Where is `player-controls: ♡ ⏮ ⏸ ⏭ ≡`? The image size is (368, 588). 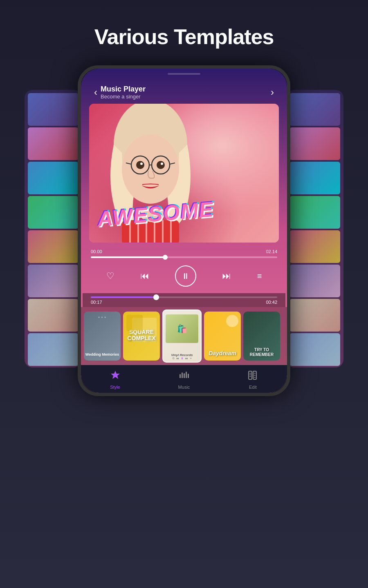 player-controls: ♡ ⏮ ⏸ ⏭ ≡ is located at coordinates (184, 277).